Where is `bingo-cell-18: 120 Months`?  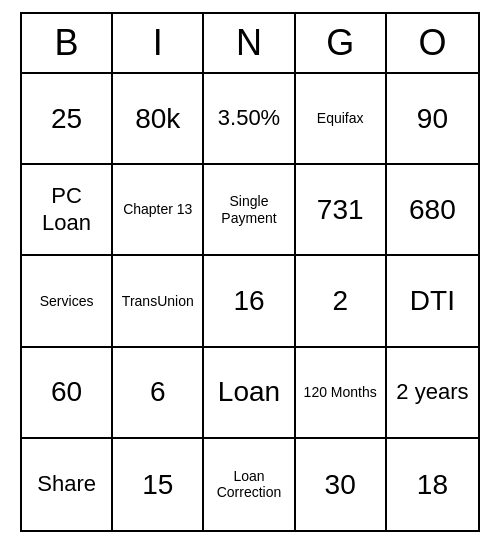 bingo-cell-18: 120 Months is located at coordinates (342, 394).